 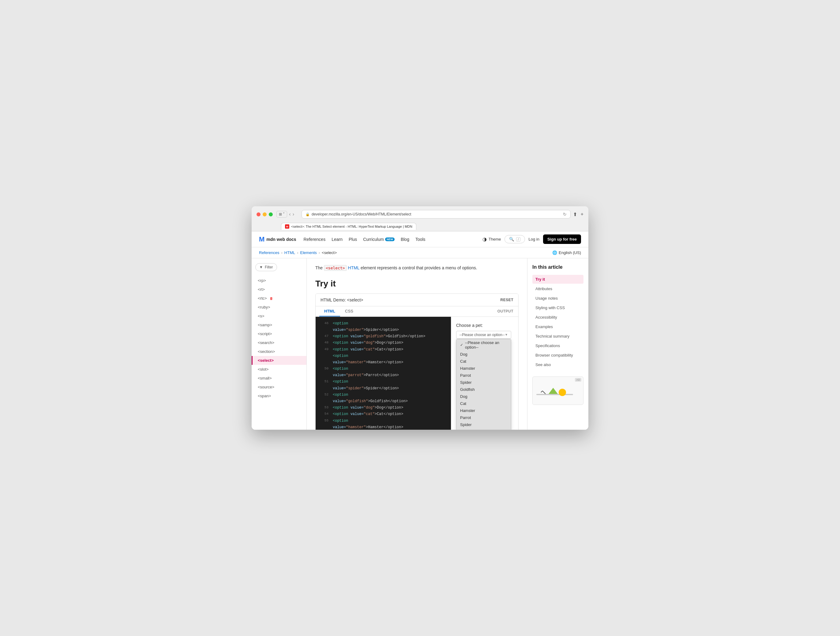 What do you see at coordinates (562, 239) in the screenshot?
I see `signup-button: Sign up for free` at bounding box center [562, 239].